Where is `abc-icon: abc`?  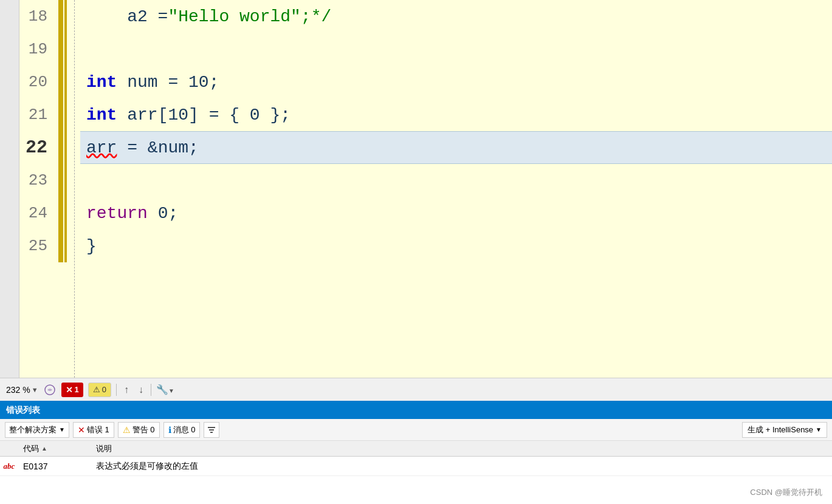 abc-icon: abc is located at coordinates (10, 466).